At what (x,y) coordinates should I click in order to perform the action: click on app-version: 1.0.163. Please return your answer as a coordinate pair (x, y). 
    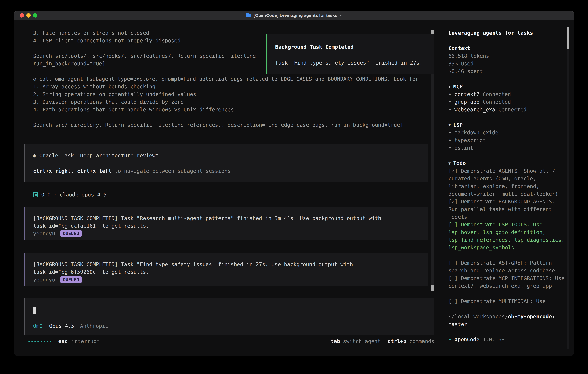
    Looking at the image, I should click on (494, 339).